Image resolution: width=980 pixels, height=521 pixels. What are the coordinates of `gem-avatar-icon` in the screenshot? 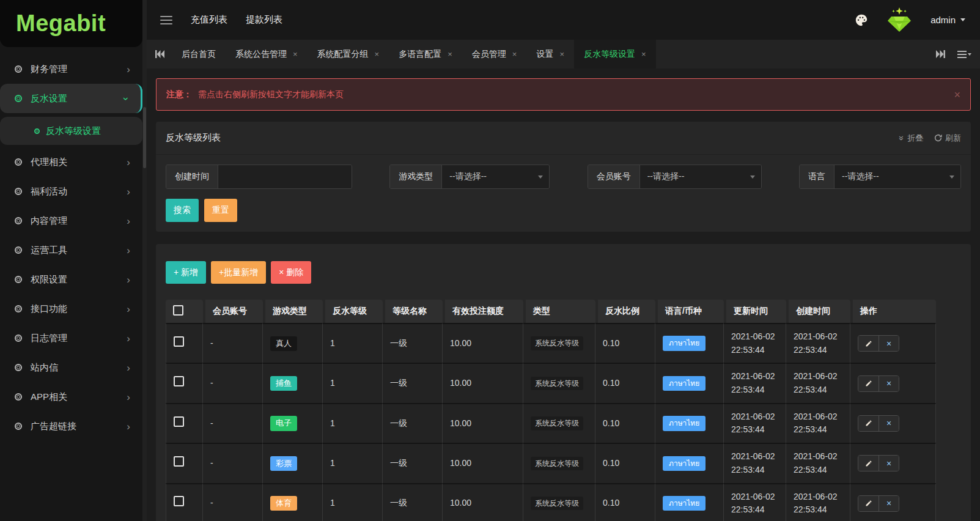 It's located at (899, 20).